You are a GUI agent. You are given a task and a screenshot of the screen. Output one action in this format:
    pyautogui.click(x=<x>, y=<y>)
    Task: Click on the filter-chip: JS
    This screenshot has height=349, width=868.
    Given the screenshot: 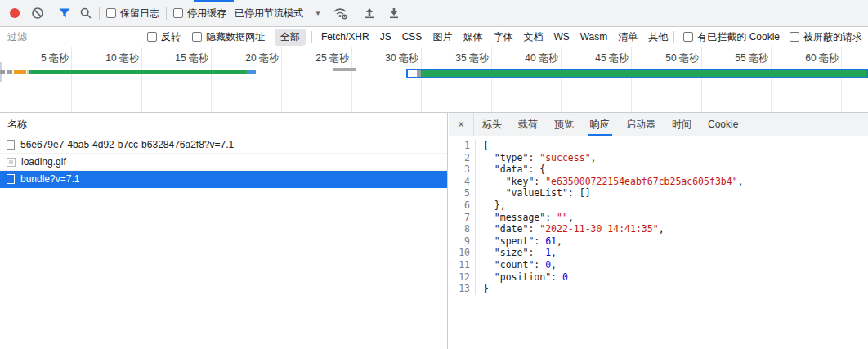 What is the action you would take?
    pyautogui.click(x=386, y=37)
    